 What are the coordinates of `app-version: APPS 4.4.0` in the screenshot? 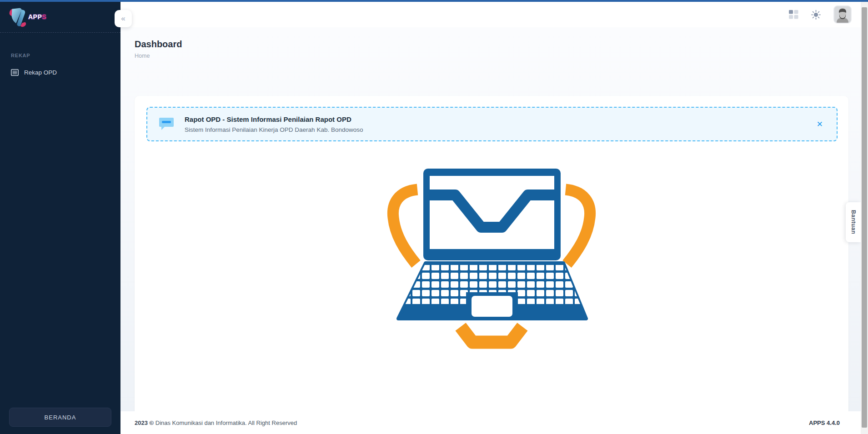 It's located at (824, 423).